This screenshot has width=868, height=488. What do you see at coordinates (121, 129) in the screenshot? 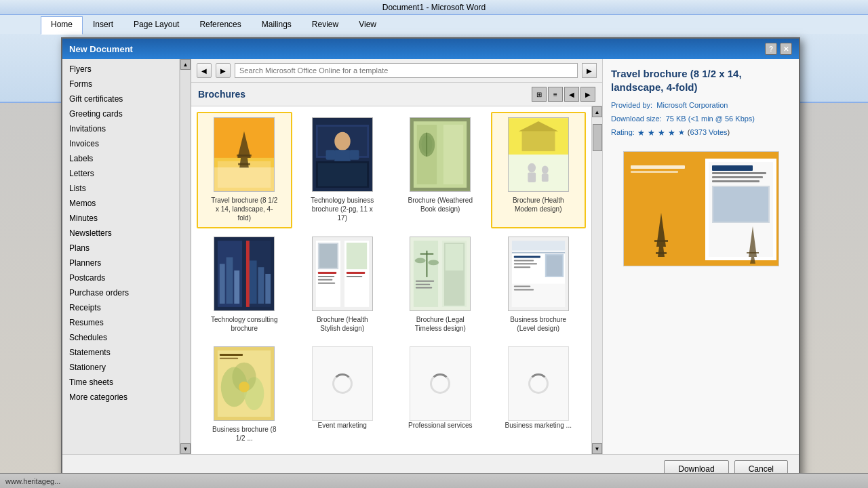
I see `sidebar-item-invitations: Invitations` at bounding box center [121, 129].